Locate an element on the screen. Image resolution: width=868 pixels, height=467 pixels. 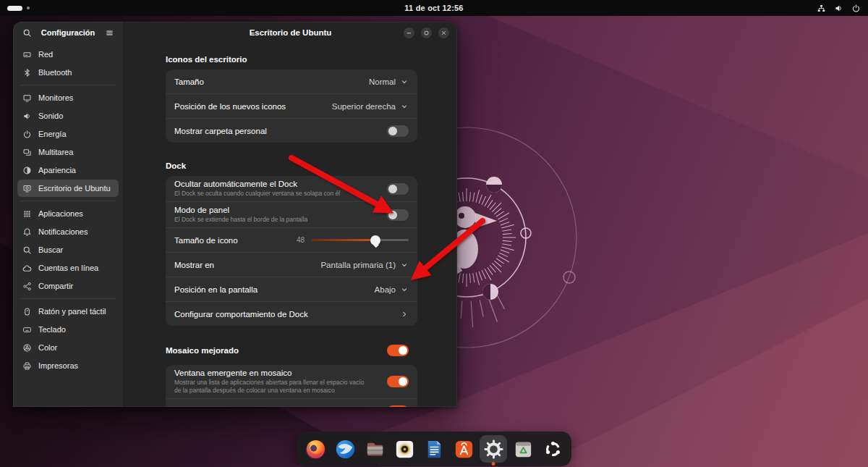
personal-folder-toggle is located at coordinates (398, 131).